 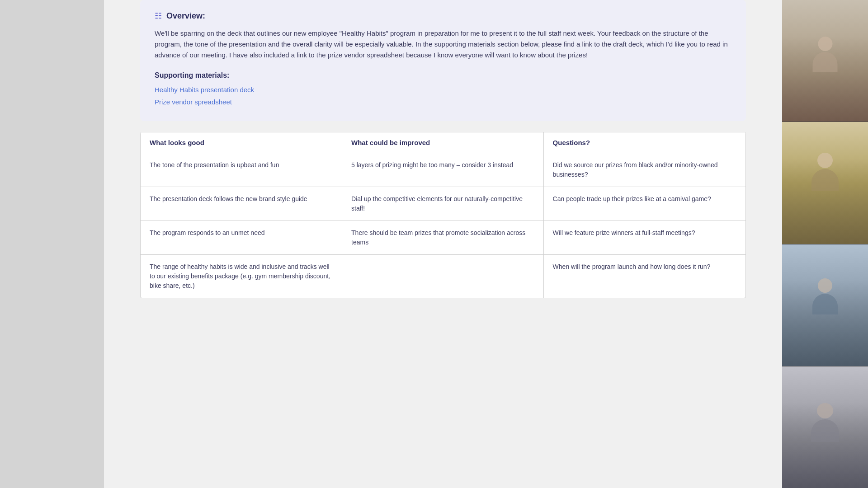 I want to click on table-cell-row4-col2, so click(x=443, y=277).